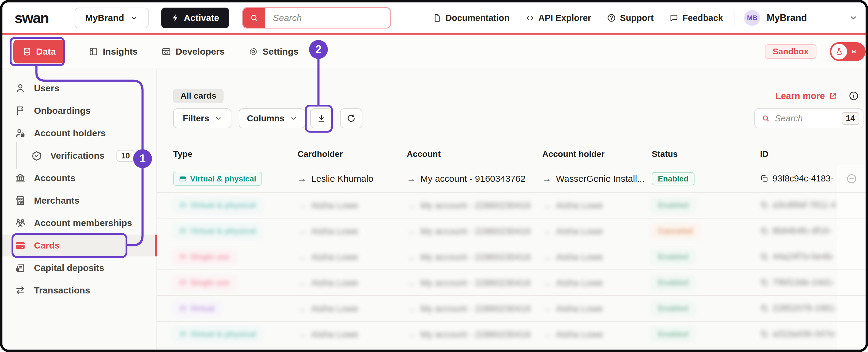 The height and width of the screenshot is (352, 868). Describe the element at coordinates (193, 52) in the screenshot. I see `tab-developers: Developers` at that location.